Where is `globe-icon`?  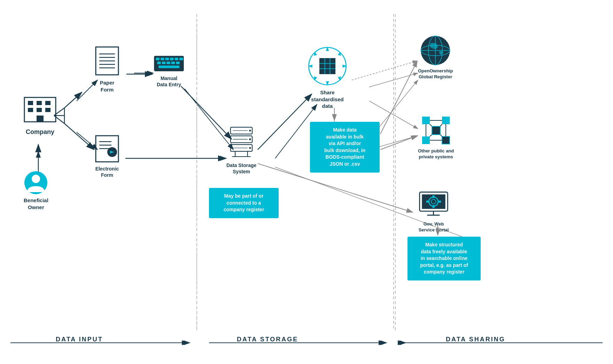
globe-icon is located at coordinates (435, 50).